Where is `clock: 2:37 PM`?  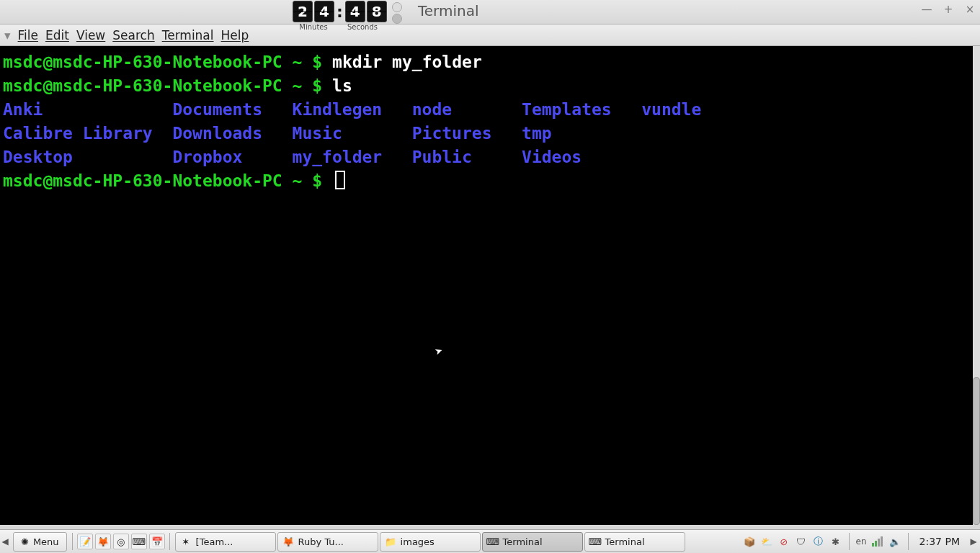 clock: 2:37 PM is located at coordinates (940, 541).